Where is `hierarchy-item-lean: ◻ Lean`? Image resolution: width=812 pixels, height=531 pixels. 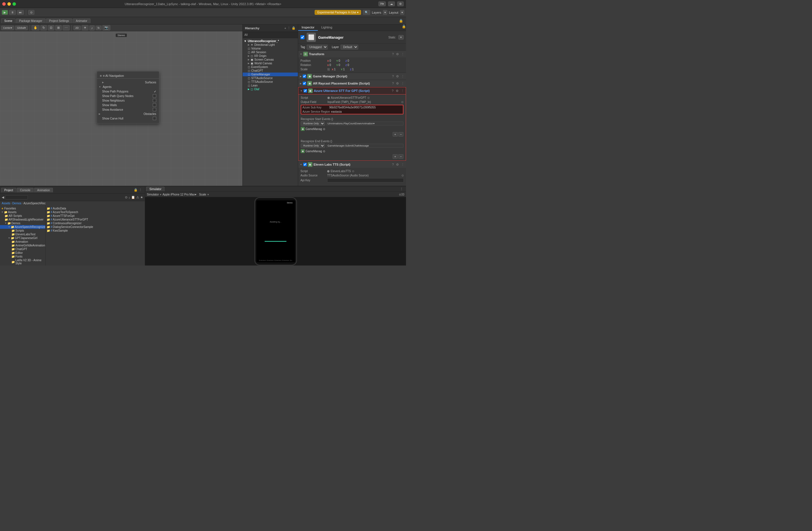 hierarchy-item-lean: ◻ Lean is located at coordinates (270, 85).